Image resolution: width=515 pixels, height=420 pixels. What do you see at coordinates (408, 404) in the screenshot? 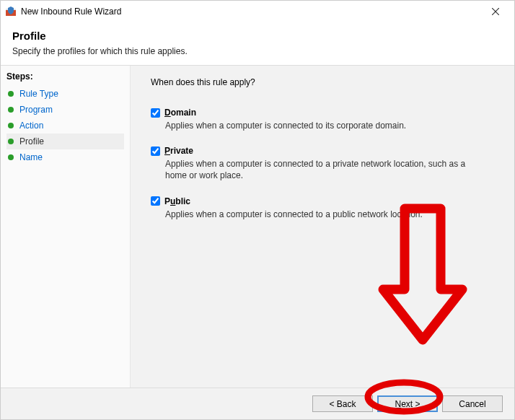
I see `next-button: Next >` at bounding box center [408, 404].